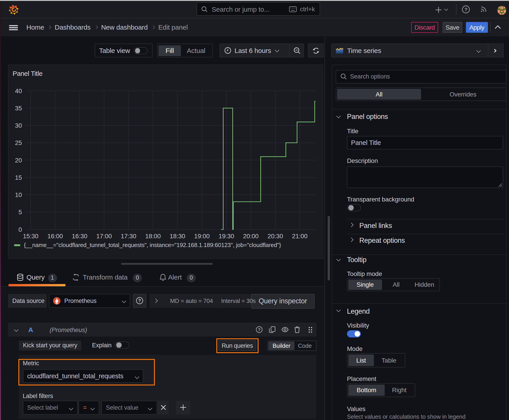 The width and height of the screenshot is (509, 420). I want to click on svg-text: 16:30, so click(79, 236).